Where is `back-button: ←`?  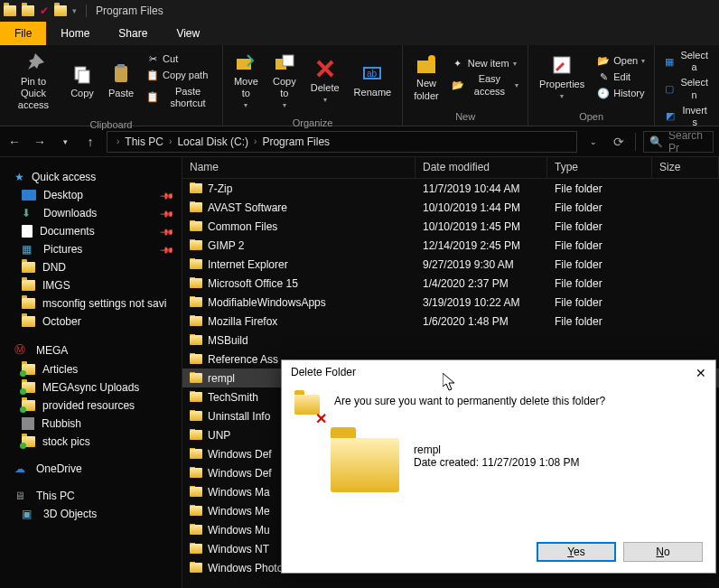 back-button: ← is located at coordinates (14, 142).